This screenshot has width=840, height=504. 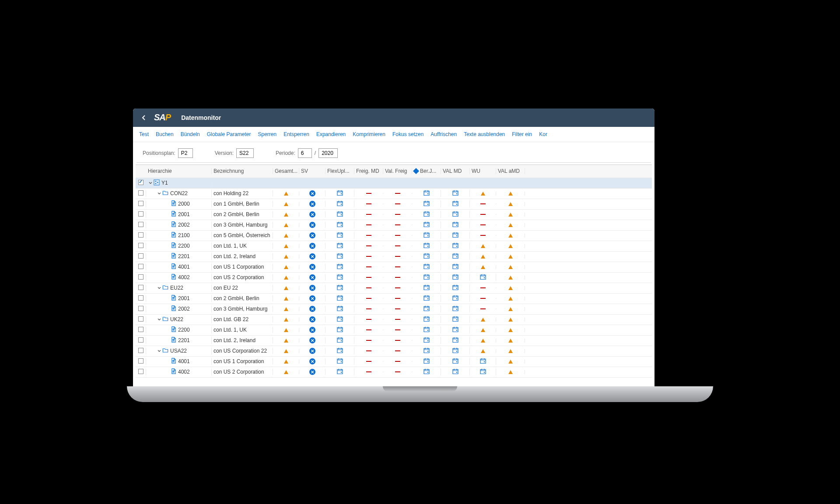 What do you see at coordinates (543, 134) in the screenshot?
I see `toolbar-kor: Kor` at bounding box center [543, 134].